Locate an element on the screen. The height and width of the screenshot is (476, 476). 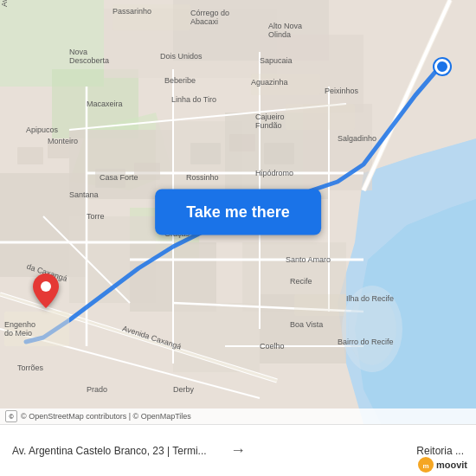
moovit-branding: m moovit is located at coordinates (443, 465).